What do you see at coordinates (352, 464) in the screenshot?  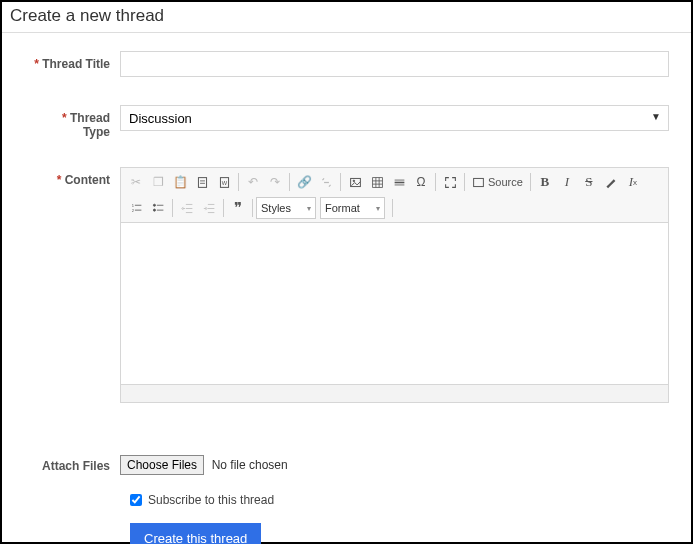 I see `row-attach: Attach Files Choose Files No file chosen` at bounding box center [352, 464].